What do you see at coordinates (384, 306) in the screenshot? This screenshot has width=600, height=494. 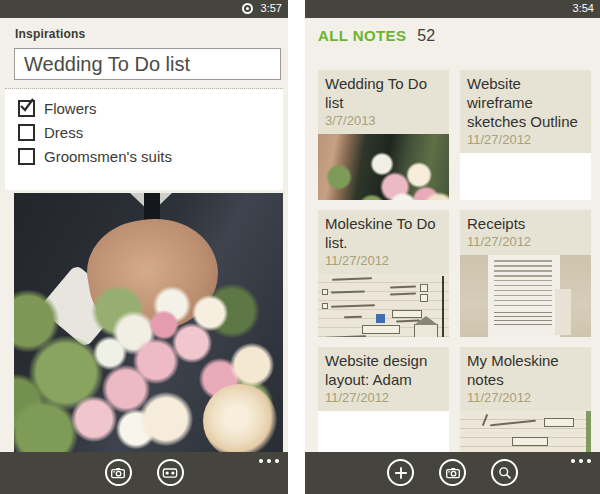 I see `tile-thumbnail-sketch` at bounding box center [384, 306].